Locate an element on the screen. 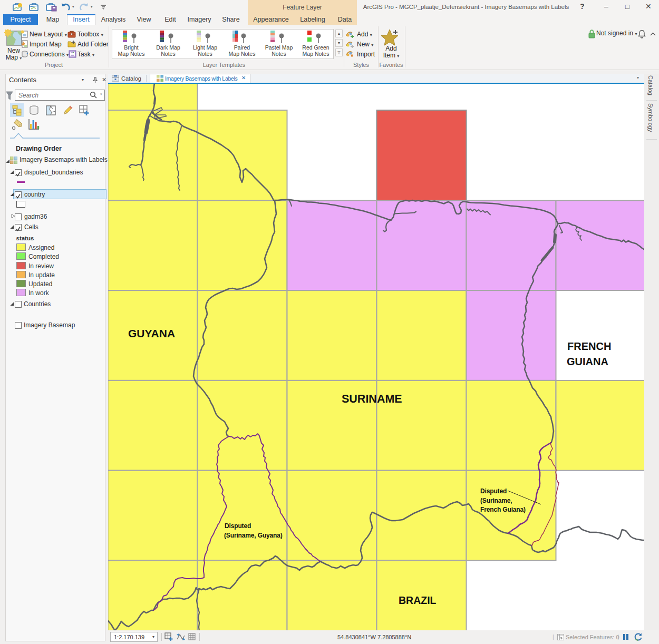 The height and width of the screenshot is (644, 659). svg-text: French Guiana) is located at coordinates (503, 510).